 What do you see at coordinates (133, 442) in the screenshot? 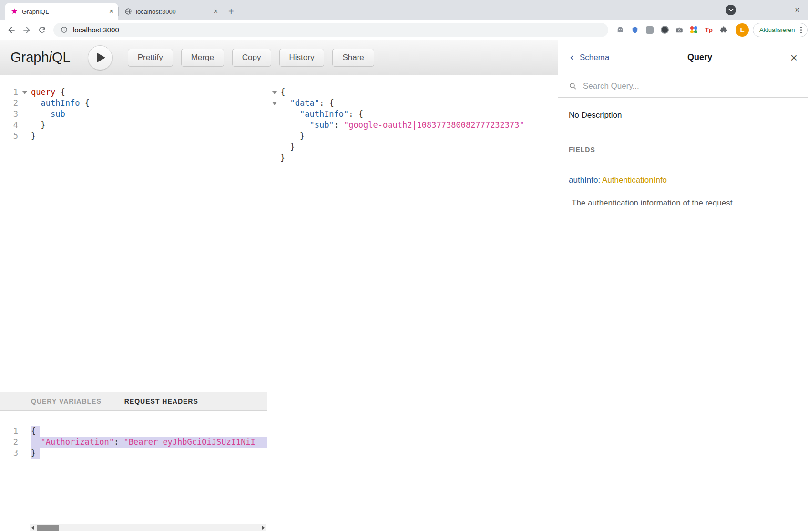
I see `code-line: 2 "Authorization": "Bearer eyJhbGciOiJSU…` at bounding box center [133, 442].